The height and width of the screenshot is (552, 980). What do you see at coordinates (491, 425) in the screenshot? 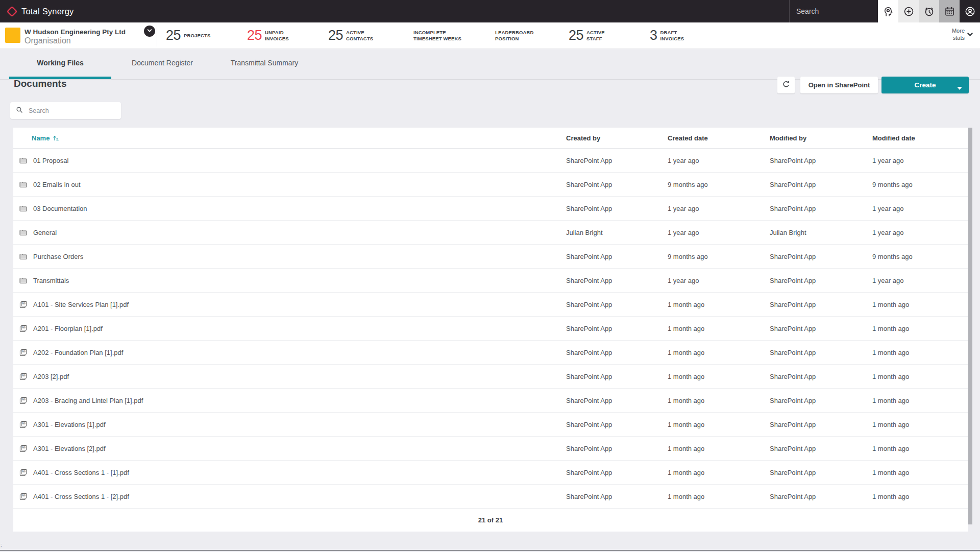
I see `table-row: PDFA301 - Elevations [1].pdfSharePoint A…` at bounding box center [491, 425].